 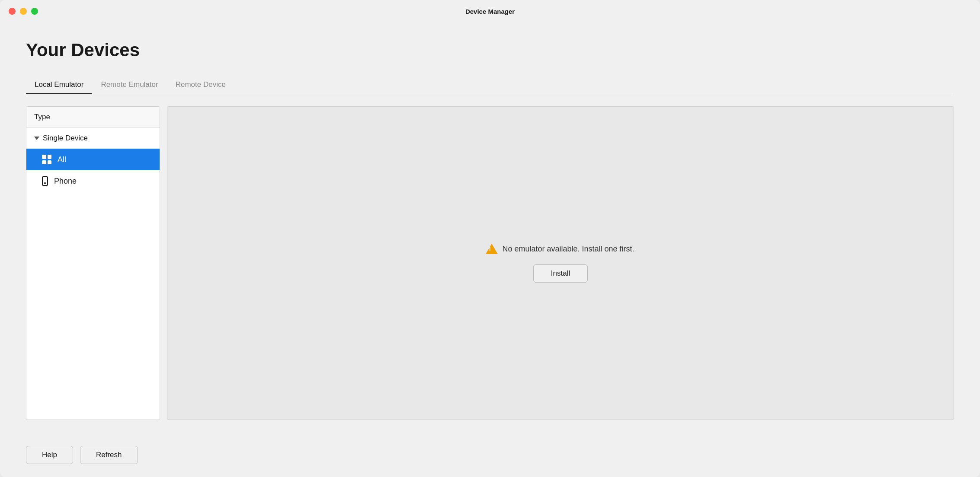 I want to click on sidebar-group-label-text: Single Device, so click(x=65, y=138).